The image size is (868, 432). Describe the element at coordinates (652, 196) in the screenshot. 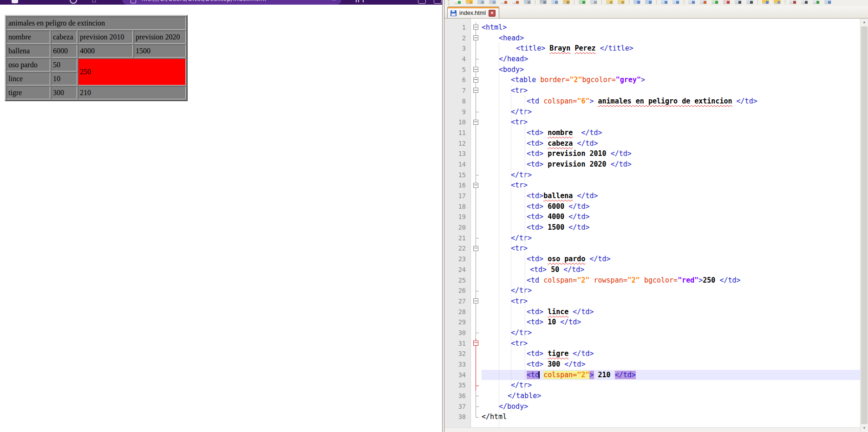

I see `code-line-17: 17<td>ballena </td>` at that location.